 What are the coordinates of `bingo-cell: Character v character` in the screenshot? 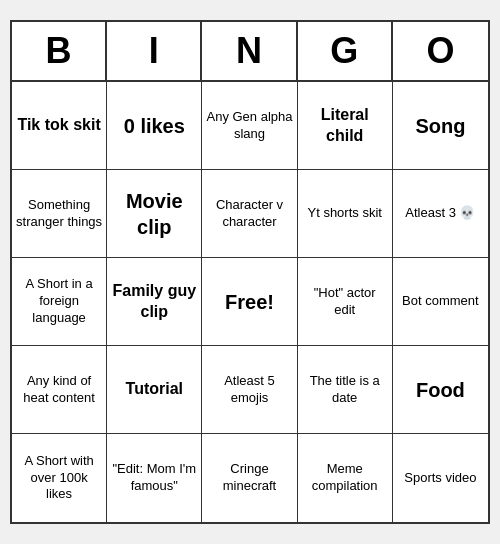 It's located at (250, 214).